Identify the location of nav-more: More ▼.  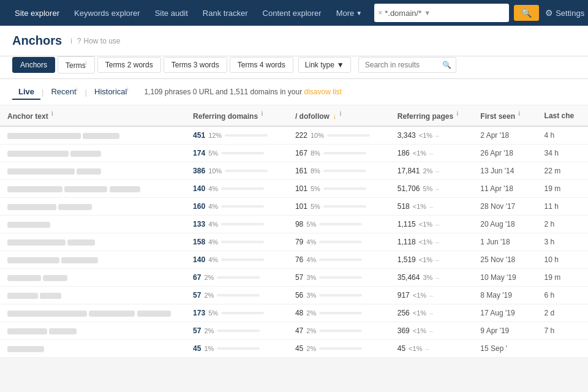
(349, 13).